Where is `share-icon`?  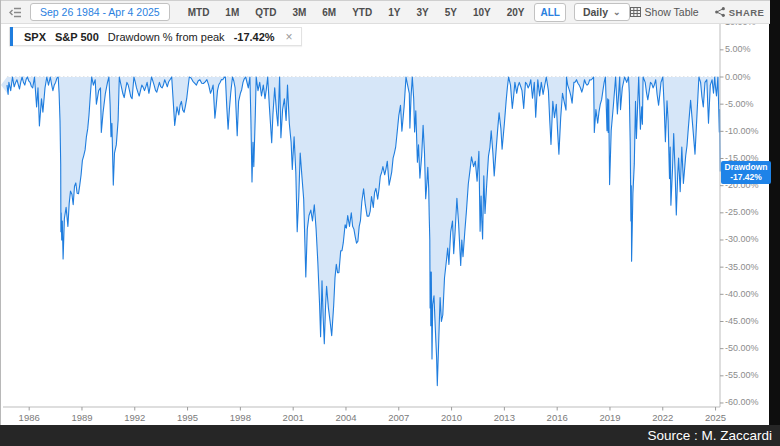 share-icon is located at coordinates (720, 12).